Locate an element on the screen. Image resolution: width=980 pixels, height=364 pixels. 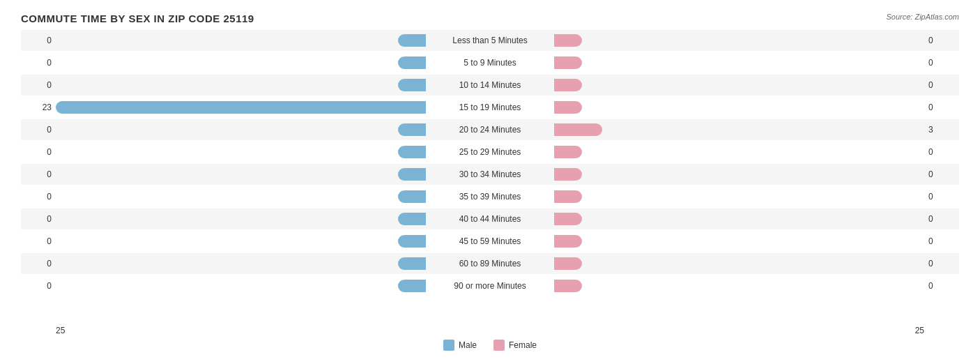
table-row: 0 40 to 44 Minutes 0 is located at coordinates (490, 219).